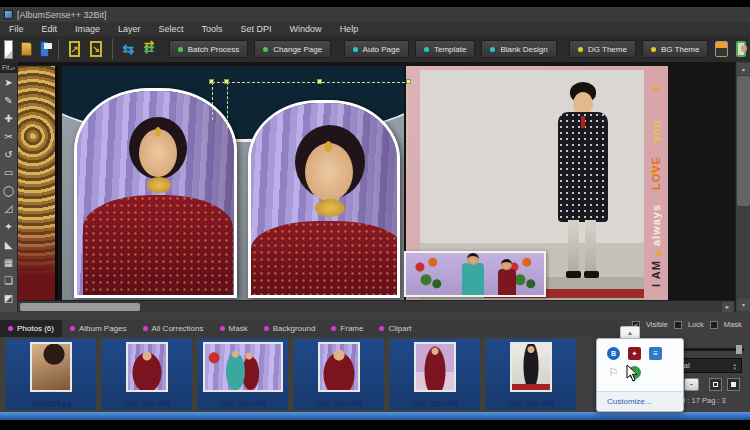 This screenshot has height=430, width=750. What do you see at coordinates (375, 14) in the screenshot?
I see `title-bar: [AlbumSense++ 32Bit]` at bounding box center [375, 14].